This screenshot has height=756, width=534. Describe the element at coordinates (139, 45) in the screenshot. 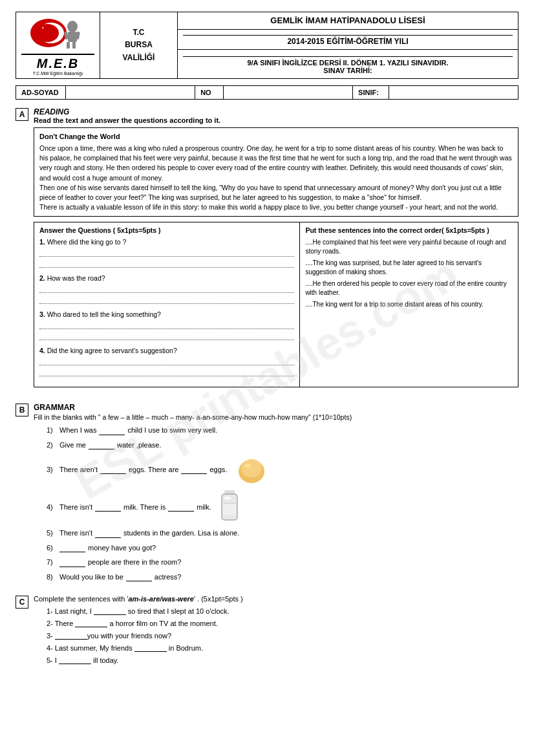

I see `tc-cell: T.C BURSA VALİLİĞİ` at that location.